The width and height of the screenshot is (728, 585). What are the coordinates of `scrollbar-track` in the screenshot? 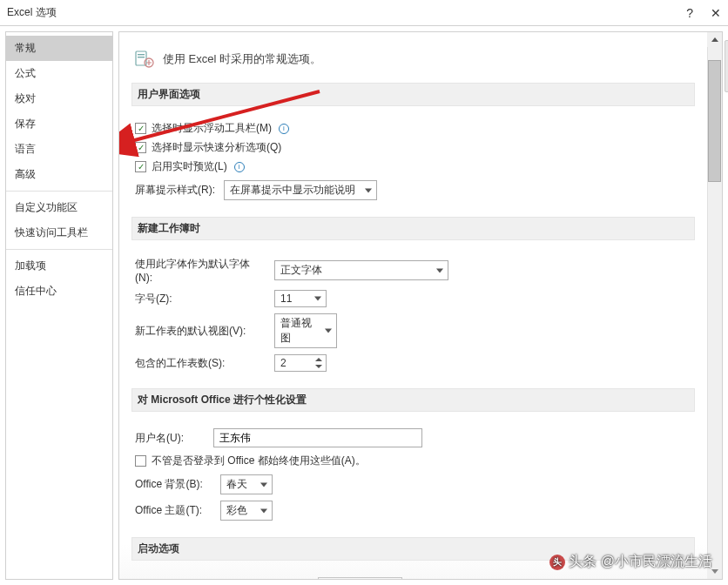 It's located at (714, 306).